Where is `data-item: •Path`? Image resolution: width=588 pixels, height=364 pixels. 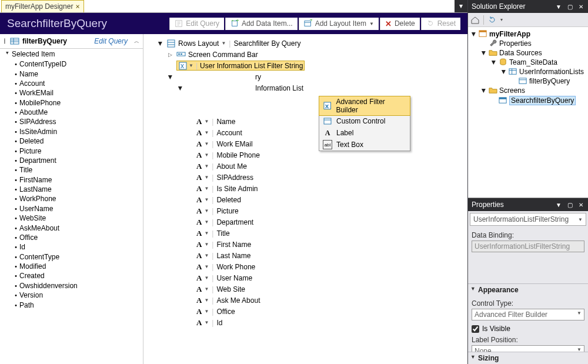
data-item: •Path is located at coordinates (73, 305).